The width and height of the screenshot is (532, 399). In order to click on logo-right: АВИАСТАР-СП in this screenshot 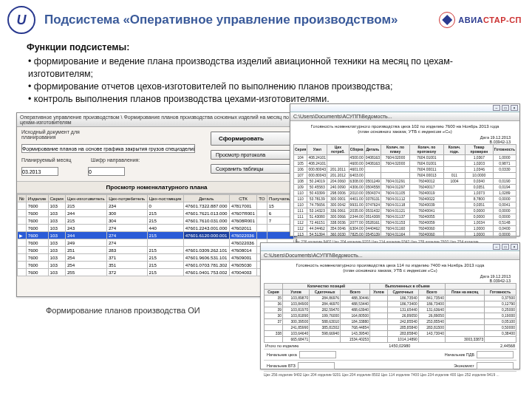, I will do `click(480, 20)`.